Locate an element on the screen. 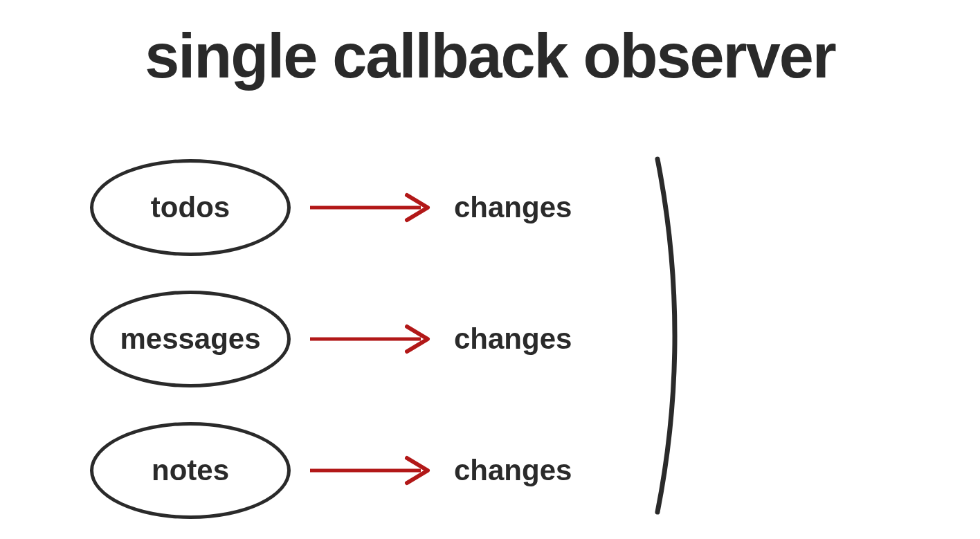  bubble-label: notes is located at coordinates (190, 471).